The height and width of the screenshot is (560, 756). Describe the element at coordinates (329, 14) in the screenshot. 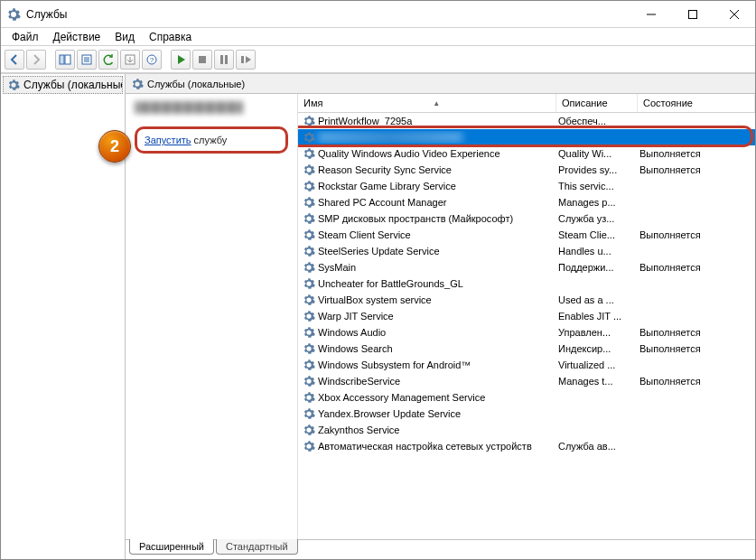

I see `window-title: Службы` at that location.